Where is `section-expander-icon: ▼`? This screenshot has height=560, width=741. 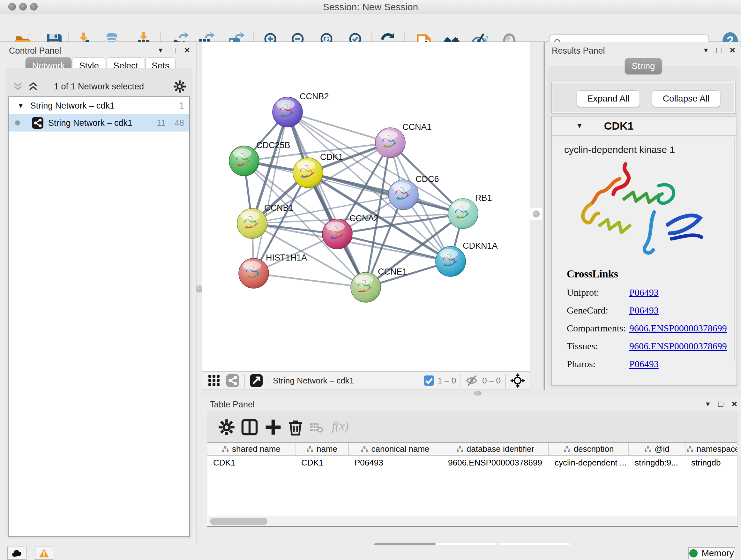 section-expander-icon: ▼ is located at coordinates (580, 126).